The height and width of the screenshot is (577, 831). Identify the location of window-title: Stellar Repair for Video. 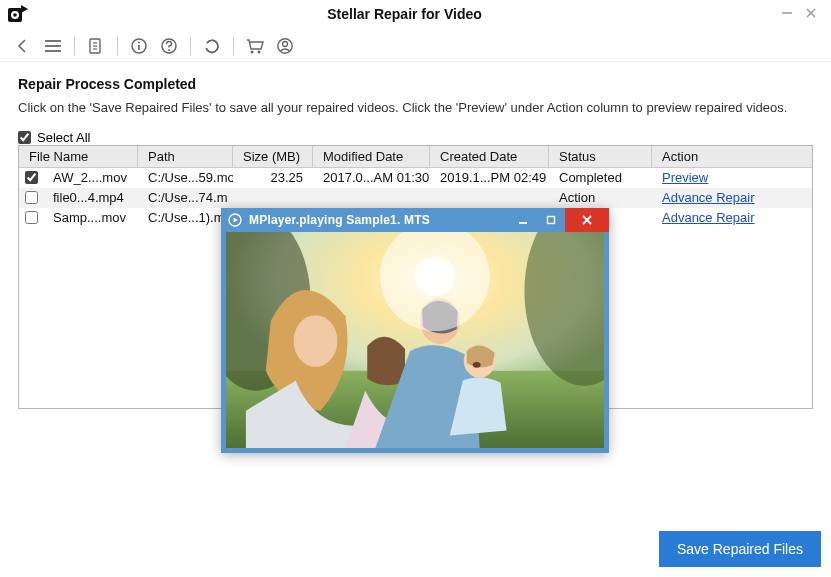
(404, 14).